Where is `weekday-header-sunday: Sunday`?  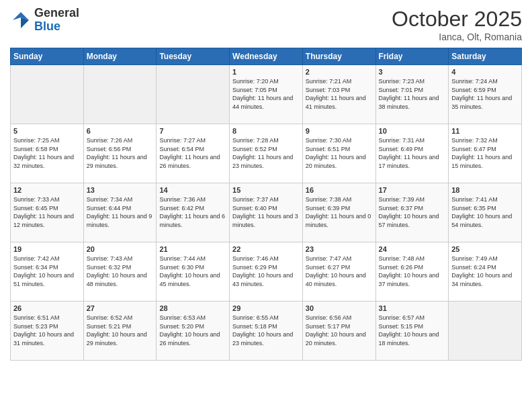 weekday-header-sunday: Sunday is located at coordinates (47, 56).